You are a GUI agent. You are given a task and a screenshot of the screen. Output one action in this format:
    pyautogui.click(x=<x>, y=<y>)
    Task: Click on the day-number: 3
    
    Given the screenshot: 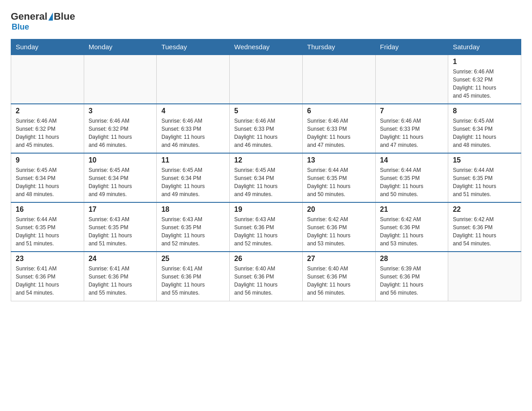 What is the action you would take?
    pyautogui.click(x=120, y=111)
    